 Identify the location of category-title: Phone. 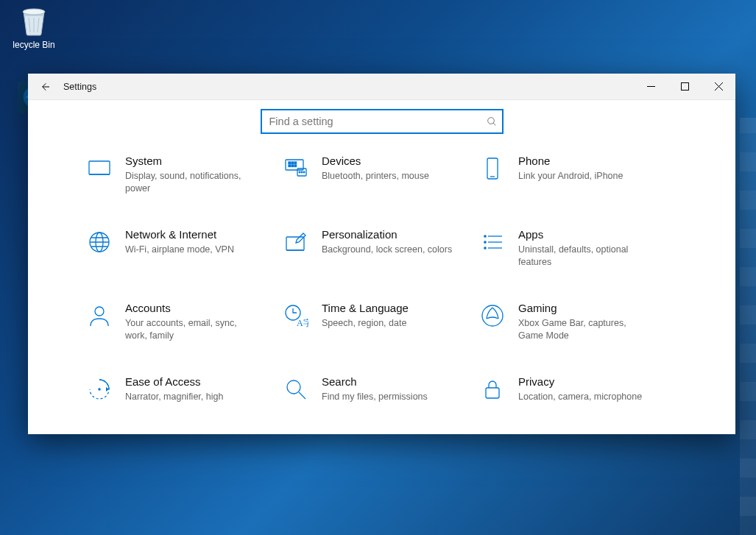
(570, 162).